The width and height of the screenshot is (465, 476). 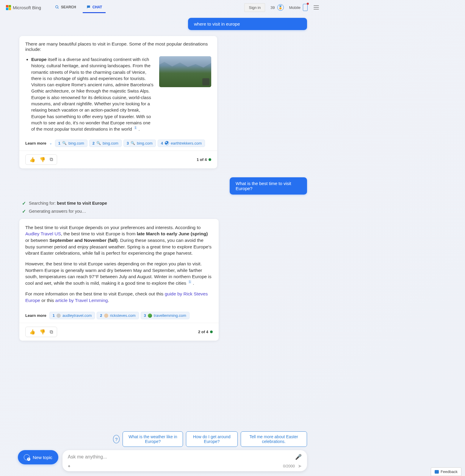 What do you see at coordinates (118, 159) in the screenshot?
I see `card-footer: 👍 👎 ⧉ 1 of 4` at bounding box center [118, 159].